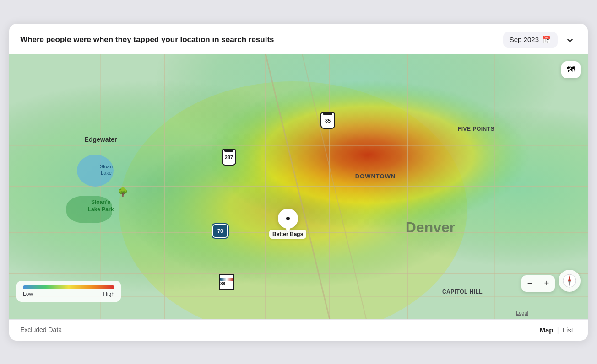 Image resolution: width=597 pixels, height=364 pixels. What do you see at coordinates (288, 224) in the screenshot?
I see `location-pin: Better Bags` at bounding box center [288, 224].